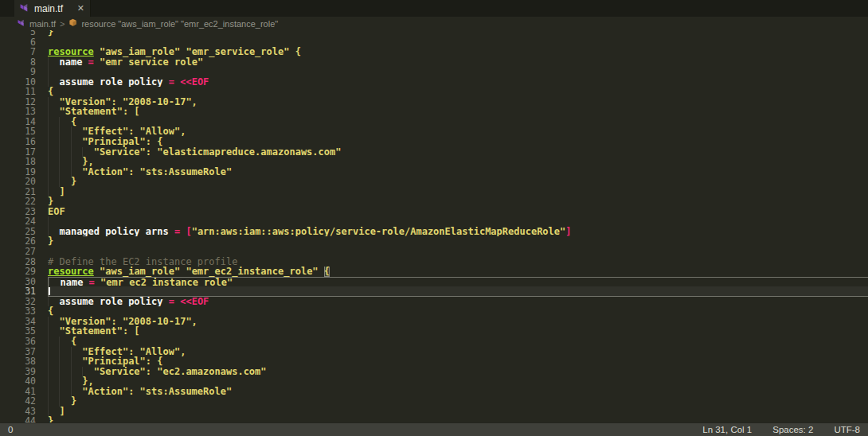 The image size is (868, 436). I want to click on code-line: 16 "Principal": {, so click(434, 142).